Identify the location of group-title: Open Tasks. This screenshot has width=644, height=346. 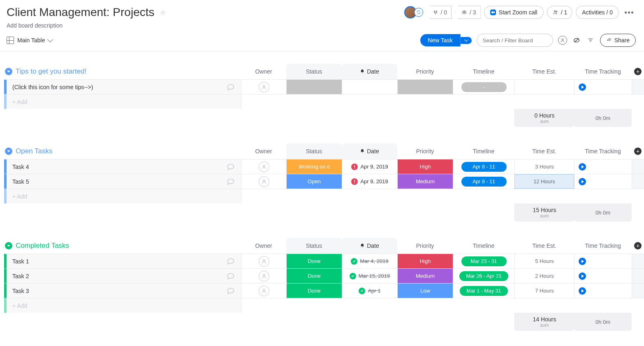
(34, 151).